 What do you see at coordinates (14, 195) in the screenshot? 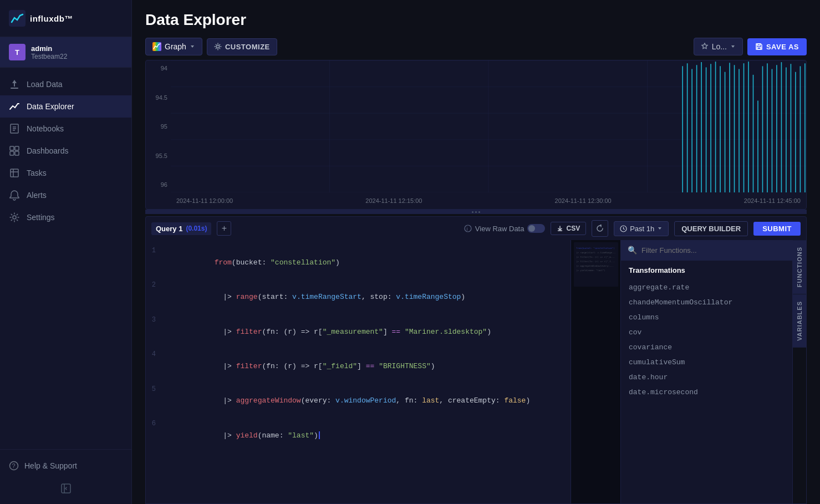
I see `bell-icon` at bounding box center [14, 195].